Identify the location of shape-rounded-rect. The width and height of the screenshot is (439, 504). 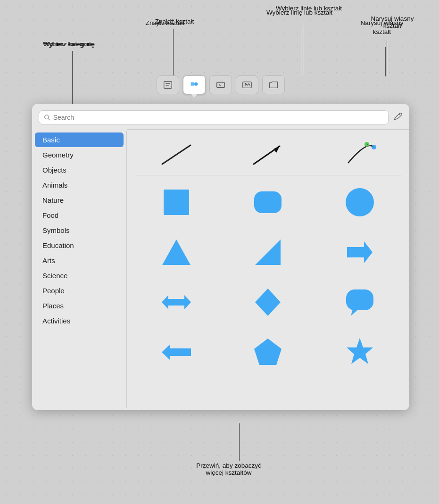
(268, 202).